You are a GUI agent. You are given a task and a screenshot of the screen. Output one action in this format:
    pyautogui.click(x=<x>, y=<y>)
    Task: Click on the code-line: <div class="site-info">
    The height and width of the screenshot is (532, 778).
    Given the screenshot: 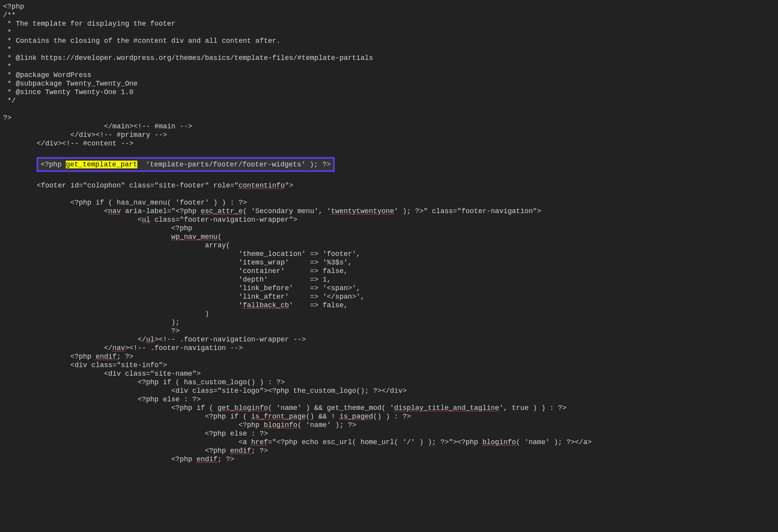 What is the action you would take?
    pyautogui.click(x=85, y=365)
    